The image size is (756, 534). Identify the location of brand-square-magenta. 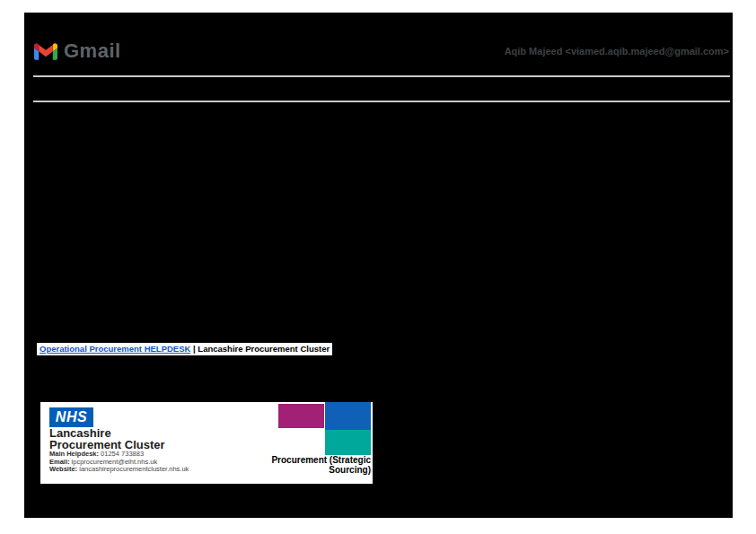
(302, 416).